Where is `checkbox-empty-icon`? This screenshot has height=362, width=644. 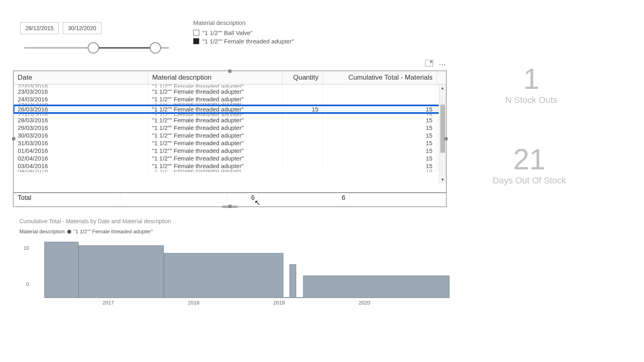
checkbox-empty-icon is located at coordinates (196, 33).